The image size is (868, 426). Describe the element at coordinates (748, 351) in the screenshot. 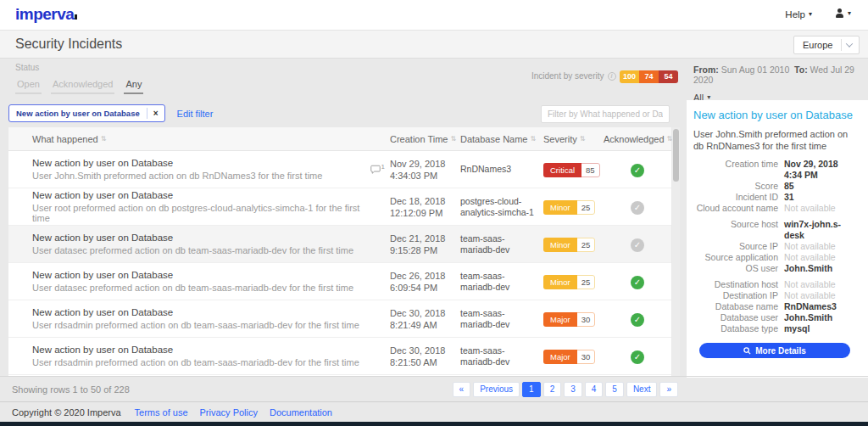

I see `search-icon` at that location.